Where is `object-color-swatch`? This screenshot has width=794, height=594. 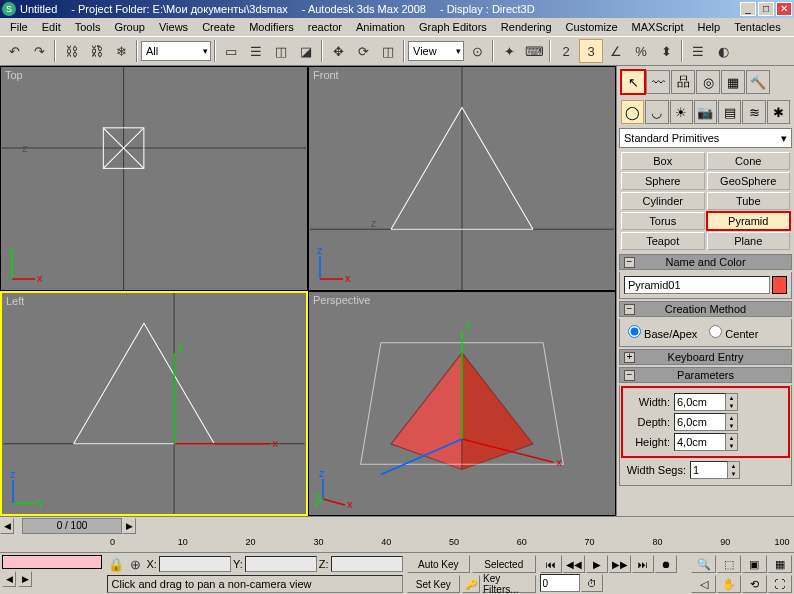
object-color-swatch is located at coordinates (780, 285).